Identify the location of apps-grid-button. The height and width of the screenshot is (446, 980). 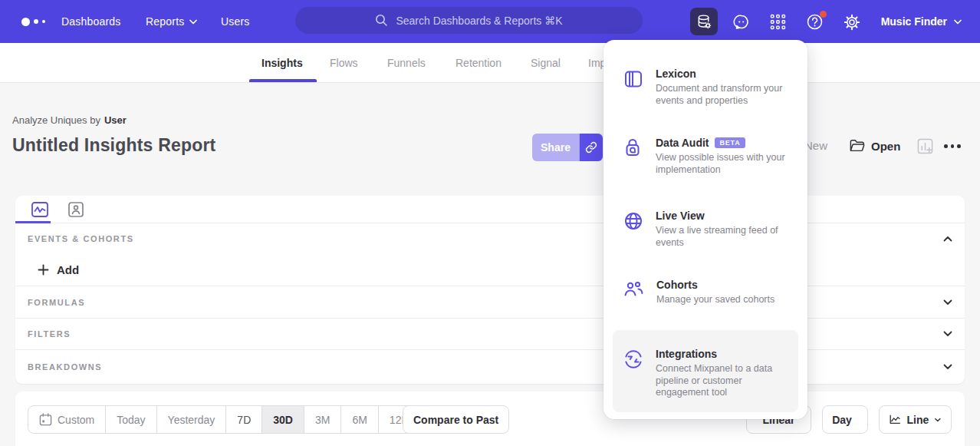
(778, 22).